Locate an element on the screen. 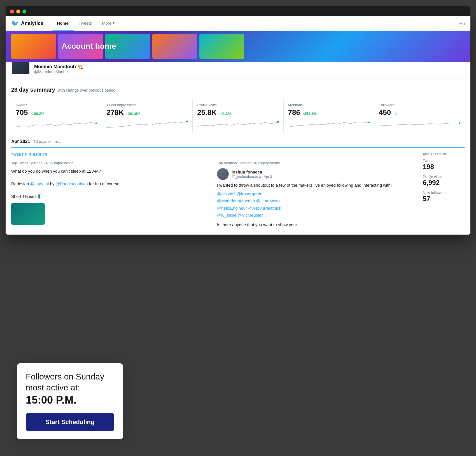 Image resolution: width=476 pixels, height=456 pixels. mention-mamdouhmoemin: @MamdouhMoemin is located at coordinates (236, 201).